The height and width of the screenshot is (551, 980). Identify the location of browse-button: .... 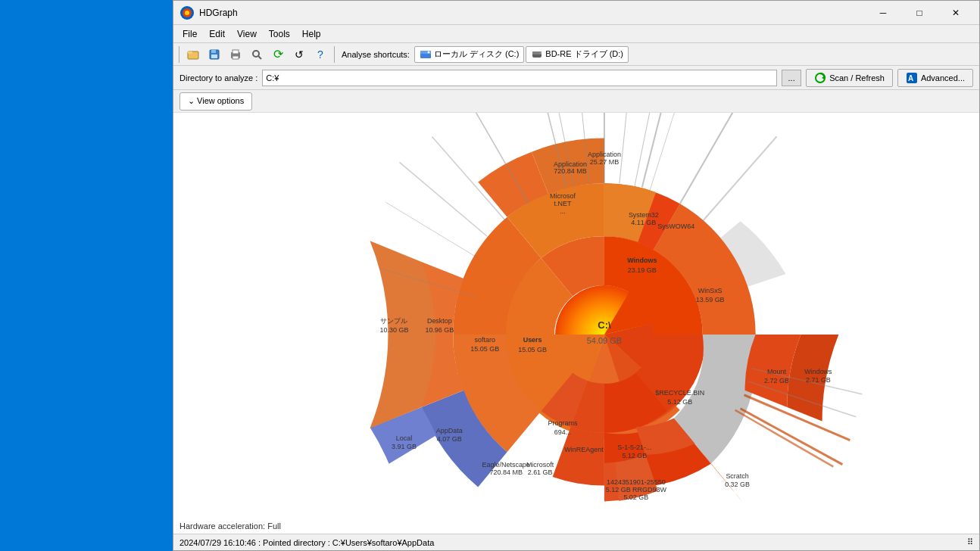
(791, 78).